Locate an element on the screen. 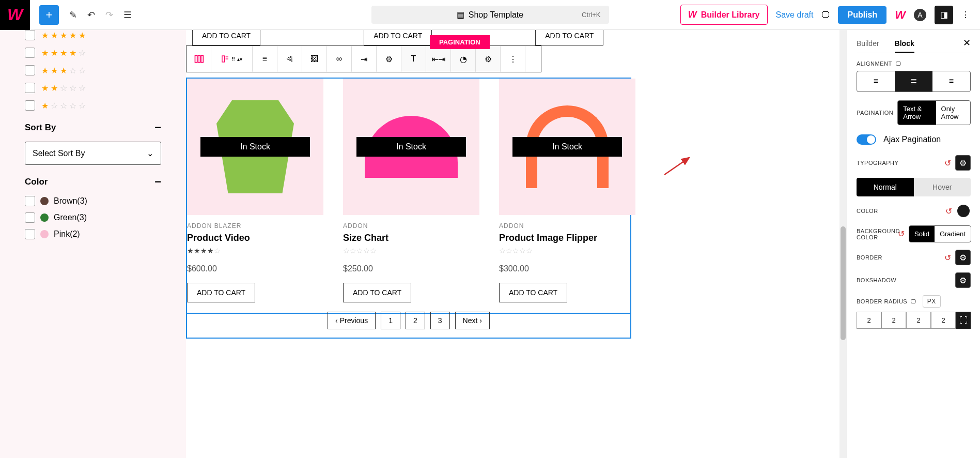  redo-icon: ↷ is located at coordinates (110, 15).